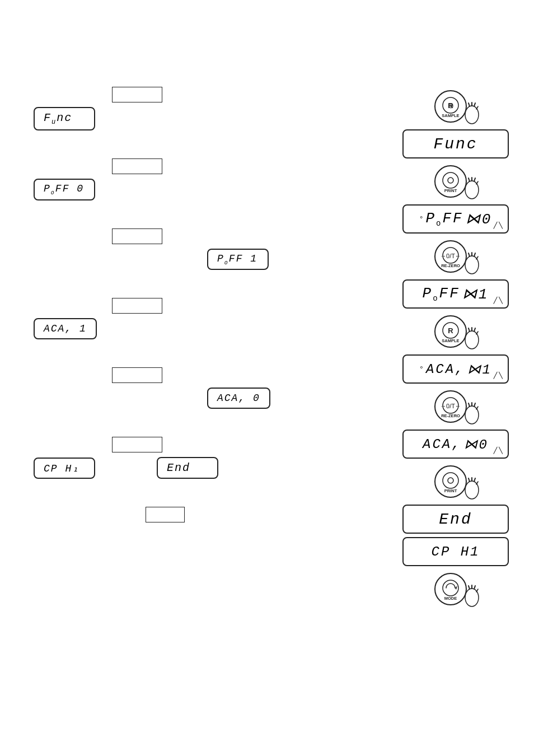 Image resolution: width=534 pixels, height=756 pixels. What do you see at coordinates (137, 236) in the screenshot?
I see `poff1-empty-box` at bounding box center [137, 236].